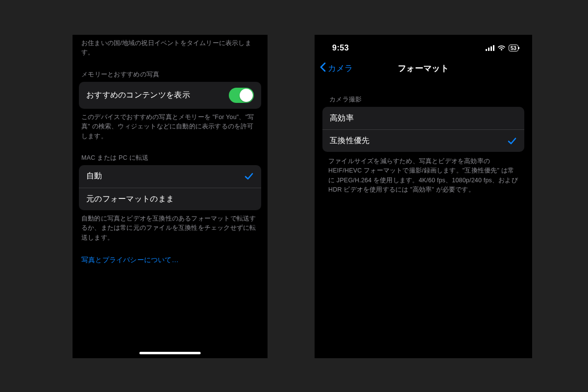 The height and width of the screenshot is (392, 588). I want to click on photos-privacy-link-row: 写真とプライバシーについて…, so click(170, 260).